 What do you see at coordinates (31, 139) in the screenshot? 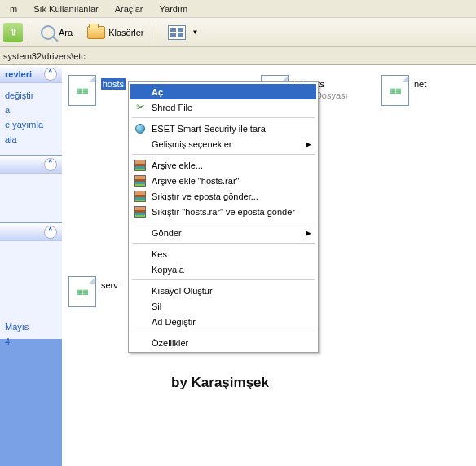
I see `sidebar-task-link: ala` at bounding box center [31, 139].